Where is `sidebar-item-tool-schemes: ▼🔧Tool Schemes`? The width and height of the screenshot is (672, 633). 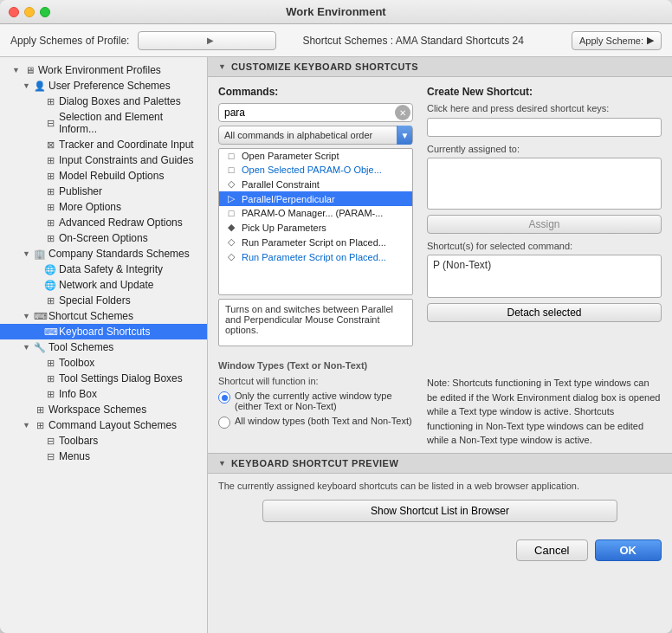
sidebar-item-tool-schemes: ▼🔧Tool Schemes is located at coordinates (104, 347).